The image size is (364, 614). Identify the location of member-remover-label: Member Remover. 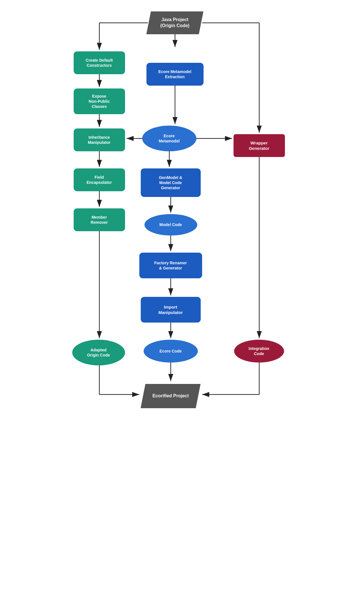
(99, 220).